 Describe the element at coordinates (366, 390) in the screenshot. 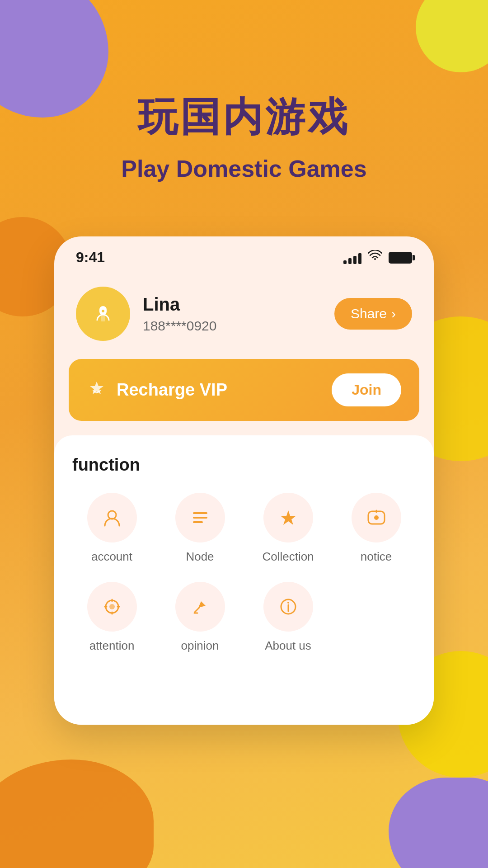

I see `join-button: Join` at that location.